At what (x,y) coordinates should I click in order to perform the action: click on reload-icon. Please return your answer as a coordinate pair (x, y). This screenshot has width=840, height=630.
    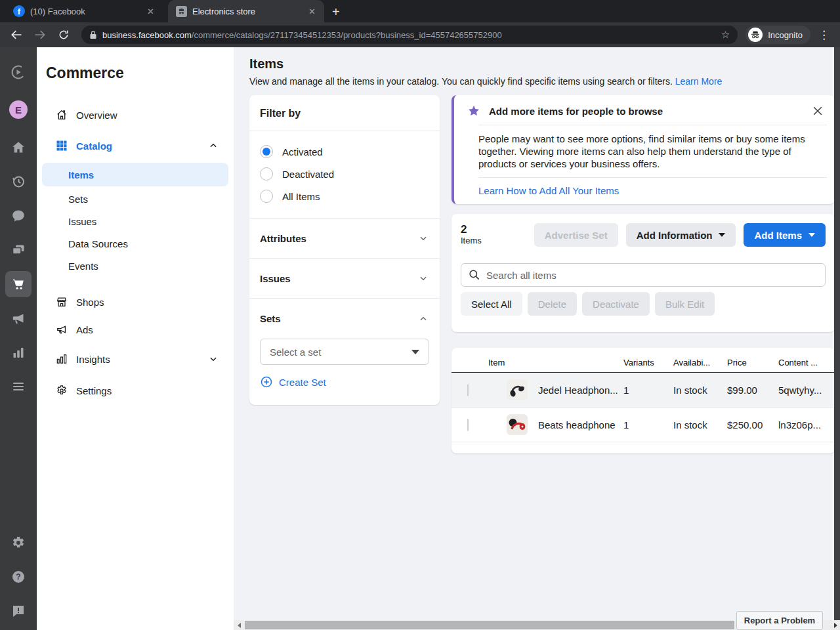
    Looking at the image, I should click on (64, 35).